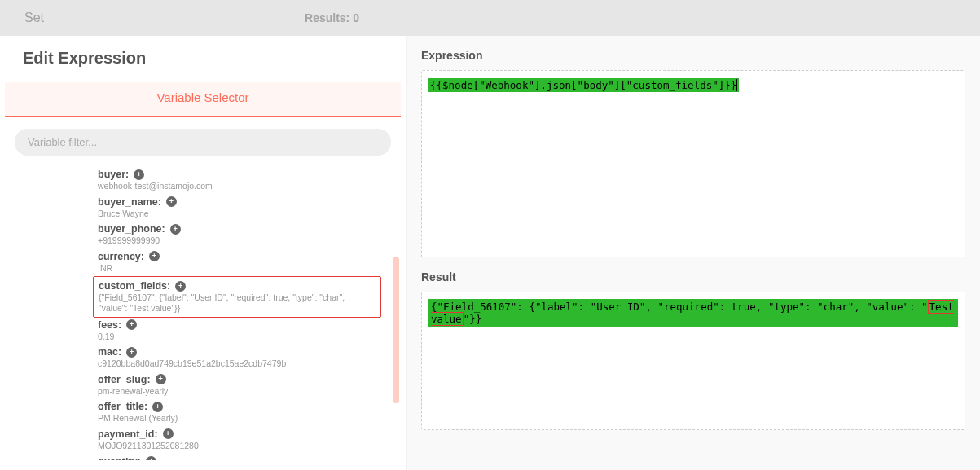 The height and width of the screenshot is (470, 980). What do you see at coordinates (248, 380) in the screenshot?
I see `tree-item-label: offer_slug:+` at bounding box center [248, 380].